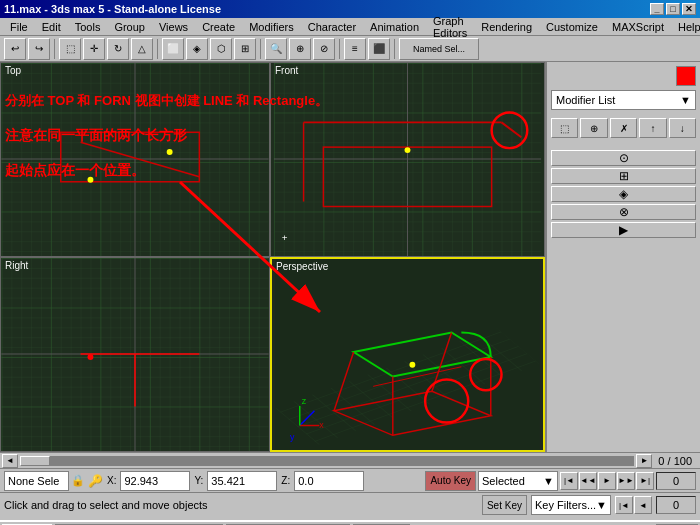 The image size is (700, 525). Describe the element at coordinates (626, 481) in the screenshot. I see `anim-next-button: ►►` at that location.